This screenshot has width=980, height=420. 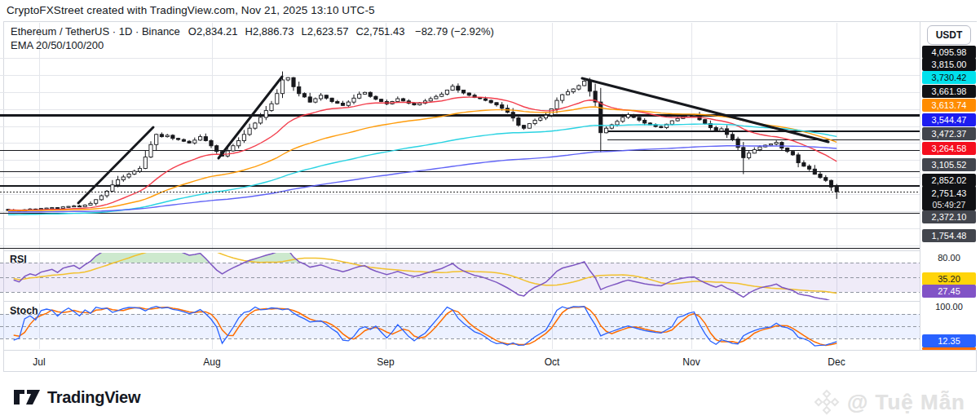 What do you see at coordinates (18, 259) in the screenshot?
I see `rsi-panel-title: RSI` at bounding box center [18, 259].